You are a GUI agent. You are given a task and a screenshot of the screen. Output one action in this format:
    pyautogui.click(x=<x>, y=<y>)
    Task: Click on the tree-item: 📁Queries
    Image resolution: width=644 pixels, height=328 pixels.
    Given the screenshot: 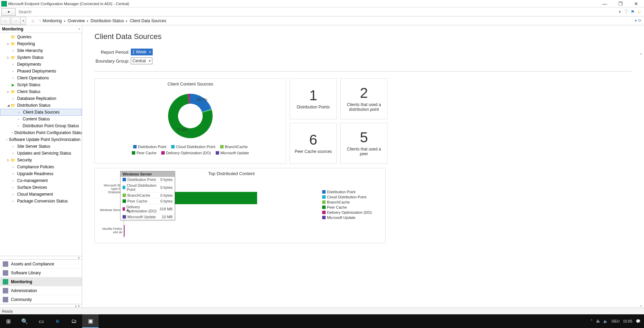 What is the action you would take?
    pyautogui.click(x=41, y=37)
    